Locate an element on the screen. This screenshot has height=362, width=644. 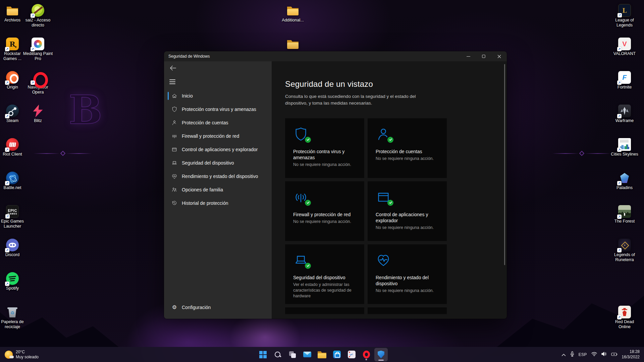
sidebar-item-shield: Protección contra virus y amenazas is located at coordinates (218, 109).